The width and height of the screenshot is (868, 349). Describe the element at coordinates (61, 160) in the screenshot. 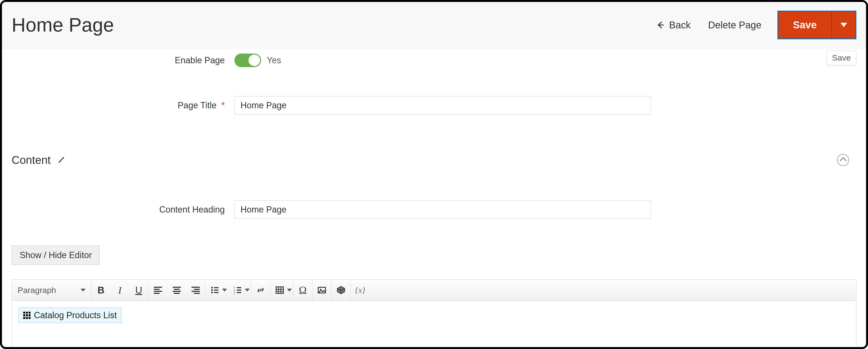

I see `pencil-icon` at that location.